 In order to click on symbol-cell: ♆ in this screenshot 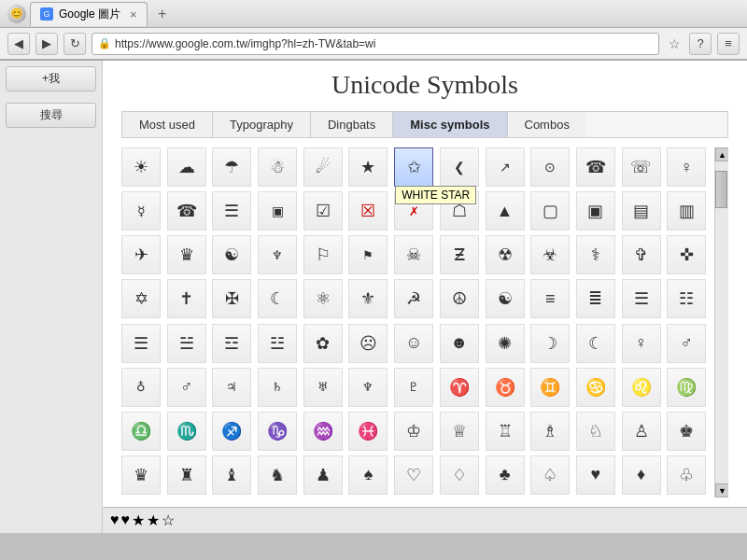, I will do `click(277, 255)`.